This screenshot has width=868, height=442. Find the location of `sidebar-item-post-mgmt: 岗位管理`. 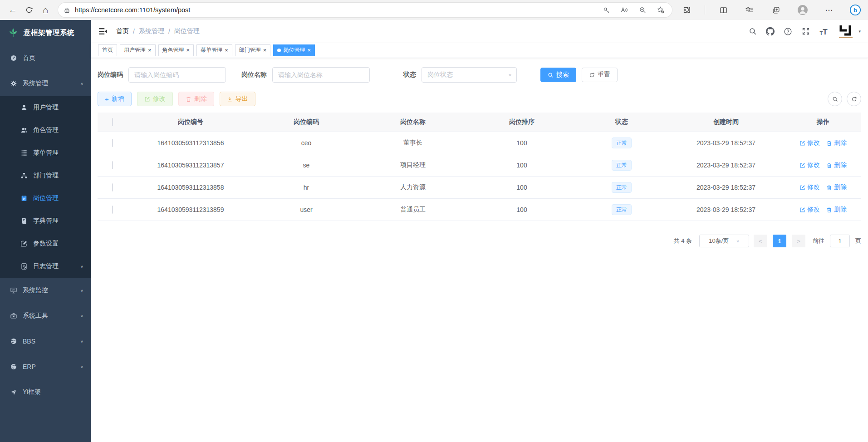

sidebar-item-post-mgmt: 岗位管理 is located at coordinates (45, 198).